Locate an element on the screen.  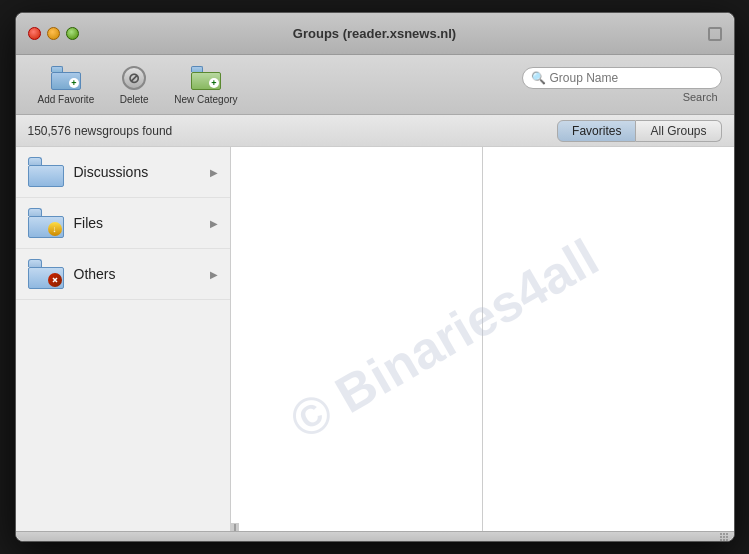
category-discussions-label: Discussions is located at coordinates (137, 172).